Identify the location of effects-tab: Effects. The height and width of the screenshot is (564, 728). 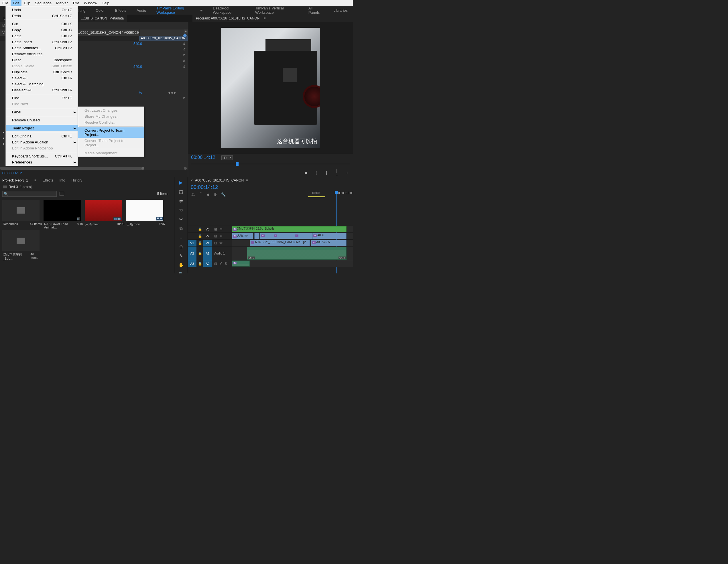
(48, 180).